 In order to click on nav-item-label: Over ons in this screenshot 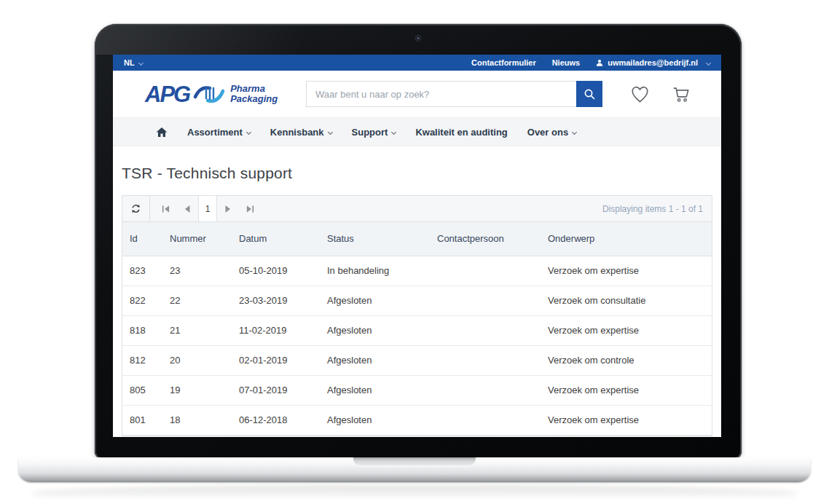, I will do `click(548, 133)`.